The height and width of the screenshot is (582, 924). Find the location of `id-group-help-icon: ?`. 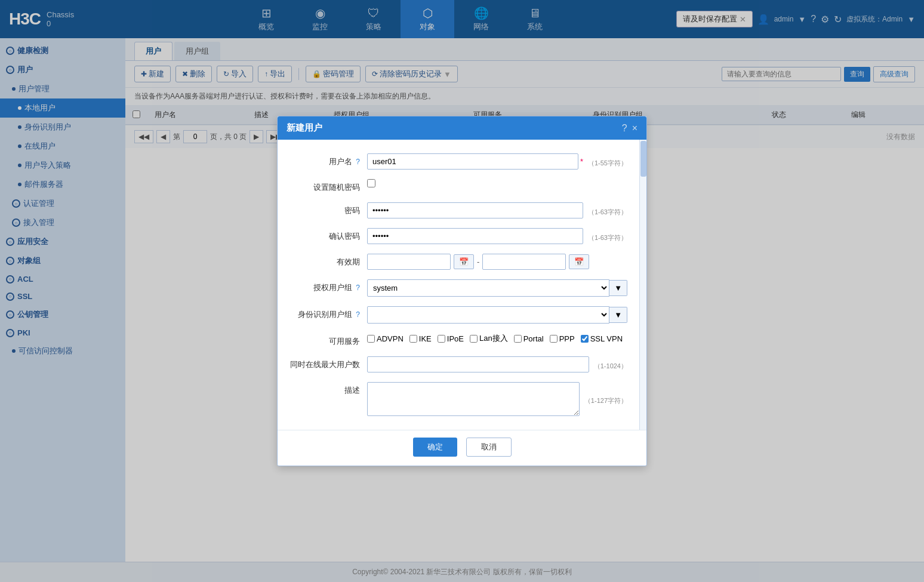

id-group-help-icon: ? is located at coordinates (358, 315).